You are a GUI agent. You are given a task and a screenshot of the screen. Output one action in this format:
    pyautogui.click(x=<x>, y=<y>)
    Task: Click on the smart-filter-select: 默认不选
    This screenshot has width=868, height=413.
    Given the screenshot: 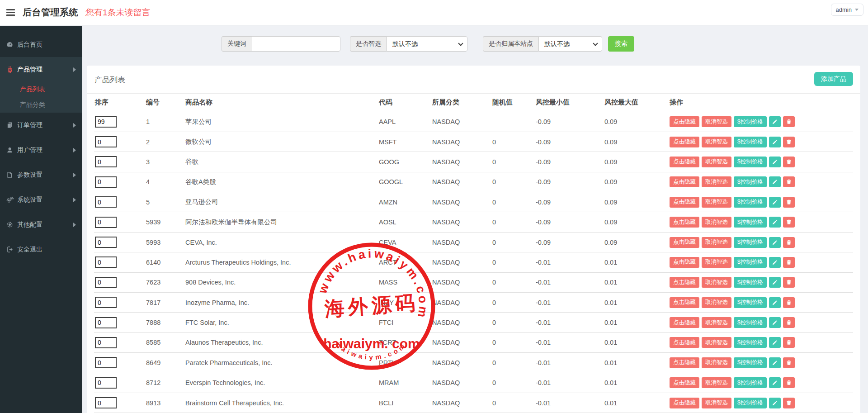 What is the action you would take?
    pyautogui.click(x=427, y=44)
    